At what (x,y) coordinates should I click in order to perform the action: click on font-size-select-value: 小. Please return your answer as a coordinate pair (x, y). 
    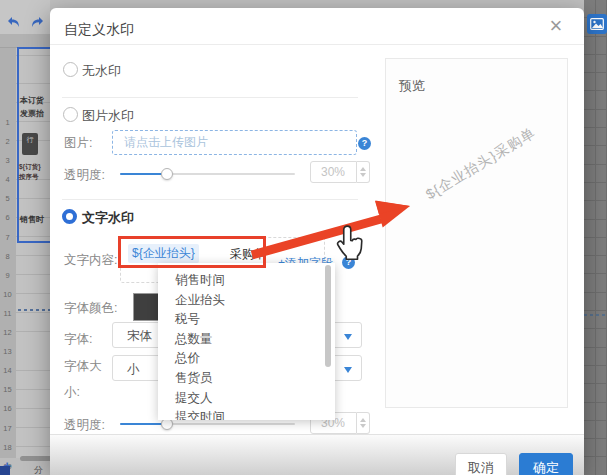
    Looking at the image, I should click on (134, 370).